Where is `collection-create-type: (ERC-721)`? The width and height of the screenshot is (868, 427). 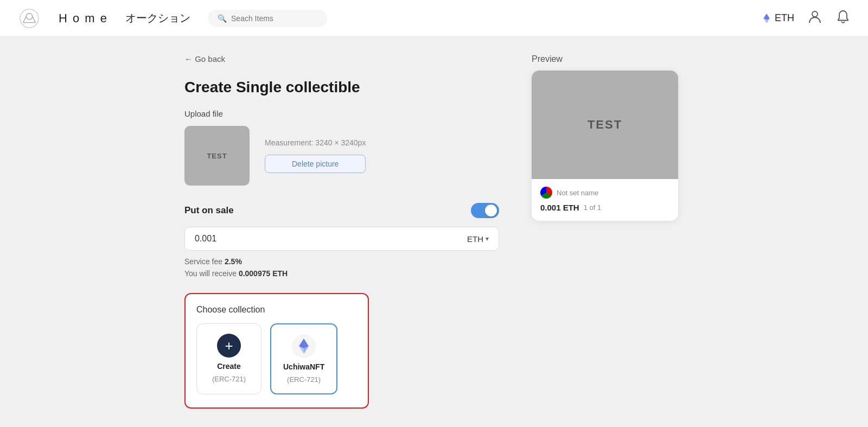 collection-create-type: (ERC-721) is located at coordinates (229, 379).